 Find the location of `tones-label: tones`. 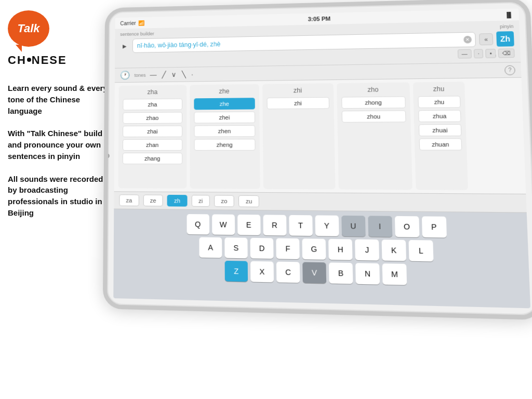

tones-label: tones is located at coordinates (140, 75).